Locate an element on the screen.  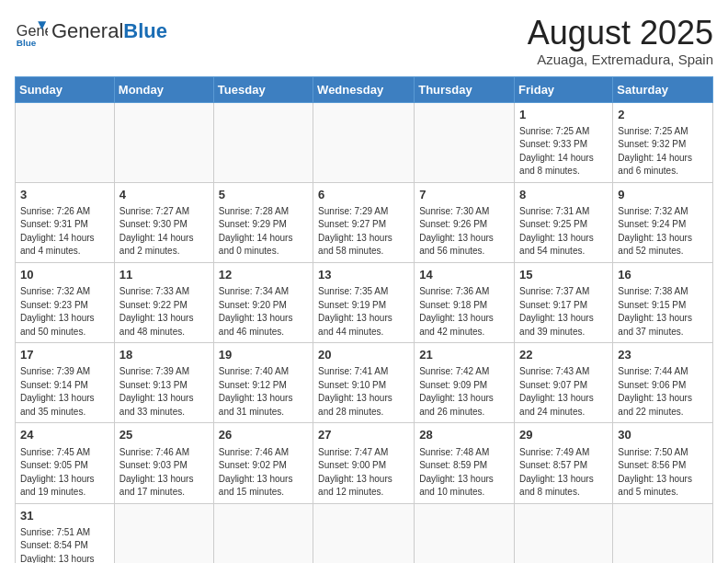
day-number: 13 is located at coordinates (364, 275).